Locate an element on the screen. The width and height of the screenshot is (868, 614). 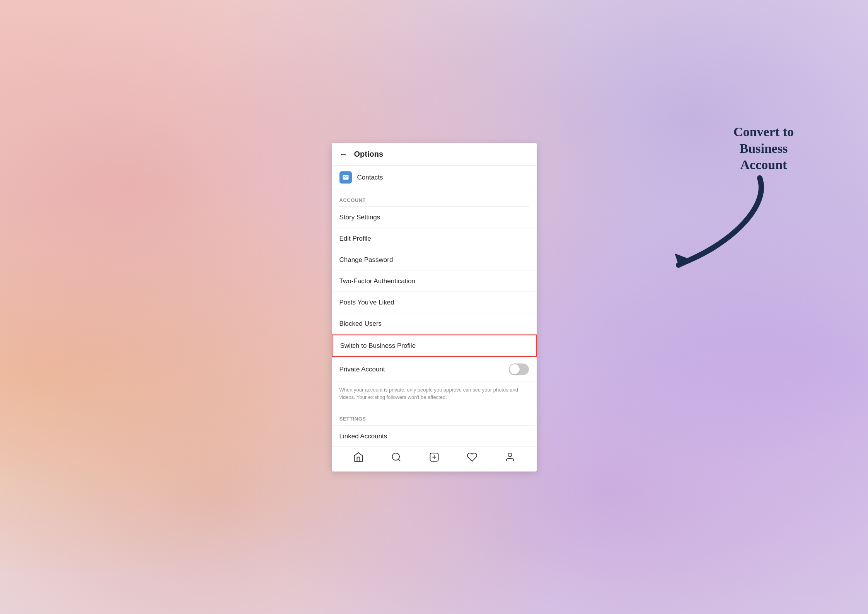
account-section-header: ACCOUNT is located at coordinates (434, 198).